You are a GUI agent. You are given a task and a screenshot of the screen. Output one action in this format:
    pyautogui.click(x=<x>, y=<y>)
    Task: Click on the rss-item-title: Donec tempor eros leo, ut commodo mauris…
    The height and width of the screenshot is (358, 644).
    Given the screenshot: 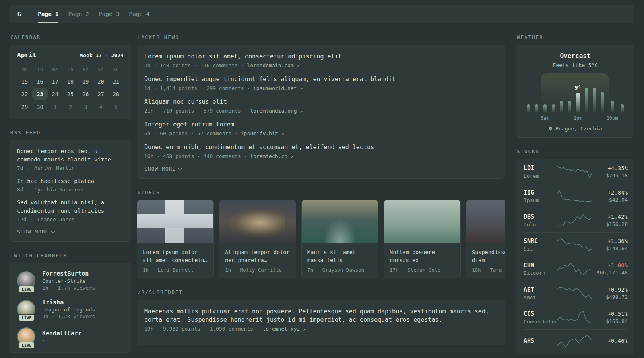 What is the action you would take?
    pyautogui.click(x=70, y=156)
    